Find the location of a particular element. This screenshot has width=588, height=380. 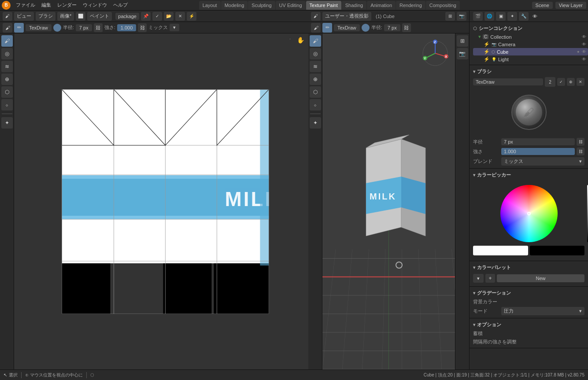

vp-radius-field: 7 px is located at coordinates (392, 28).